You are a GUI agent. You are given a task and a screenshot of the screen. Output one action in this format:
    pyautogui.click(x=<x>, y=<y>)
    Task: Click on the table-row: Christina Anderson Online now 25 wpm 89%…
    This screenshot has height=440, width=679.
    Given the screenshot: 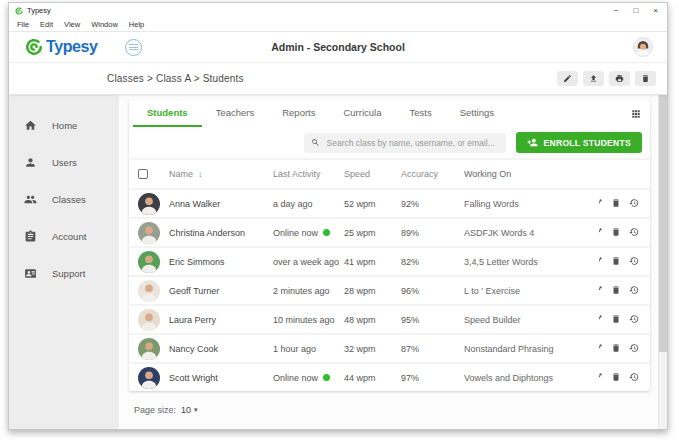 What is the action you would take?
    pyautogui.click(x=390, y=232)
    